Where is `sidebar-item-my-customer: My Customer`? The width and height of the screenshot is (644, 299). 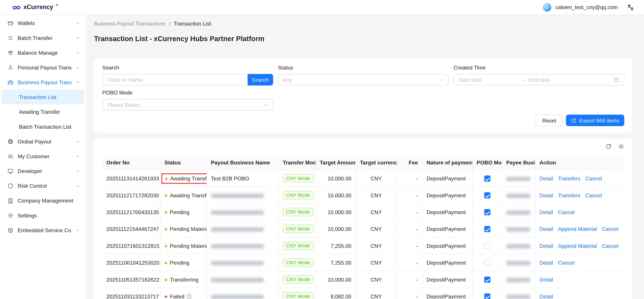 sidebar-item-my-customer: My Customer is located at coordinates (43, 156).